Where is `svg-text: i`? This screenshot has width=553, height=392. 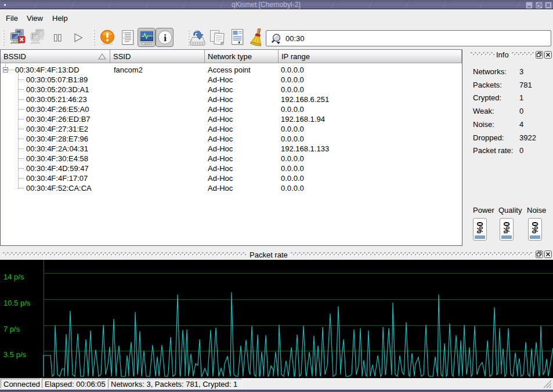 svg-text: i is located at coordinates (165, 38).